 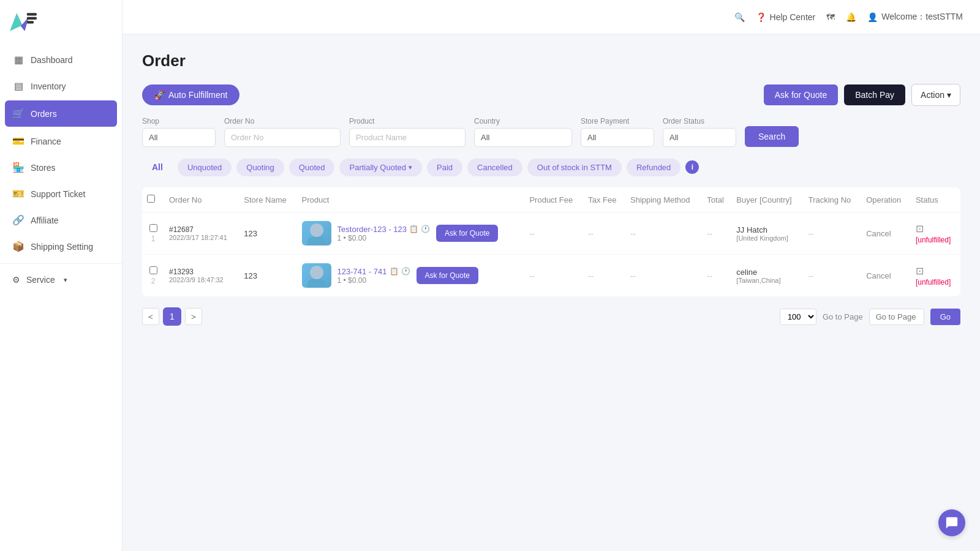 I want to click on service-label: Service, so click(x=40, y=280).